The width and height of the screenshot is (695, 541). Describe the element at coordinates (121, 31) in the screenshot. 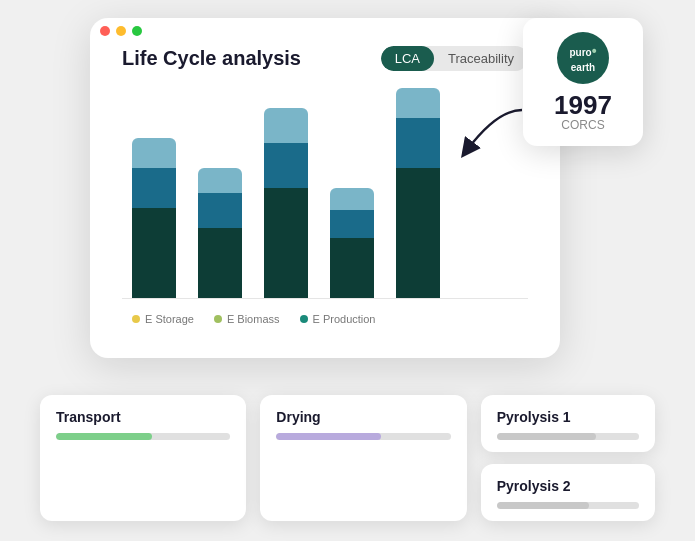

I see `chrome-minimize` at that location.